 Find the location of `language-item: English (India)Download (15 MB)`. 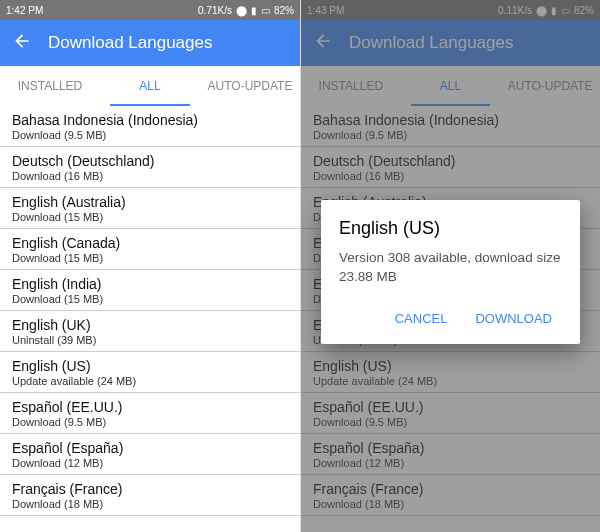

language-item: English (India)Download (15 MB) is located at coordinates (150, 290).